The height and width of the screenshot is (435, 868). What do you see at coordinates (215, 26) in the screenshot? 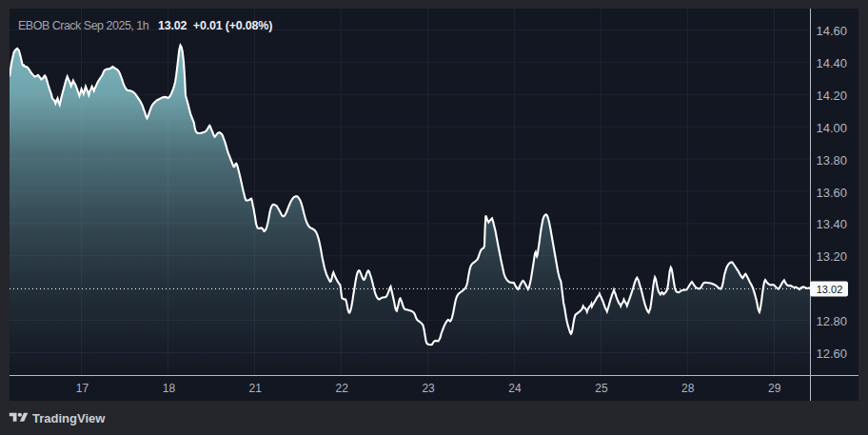
I see `svg-text: 13.02 +0.01 (+0.08%)` at bounding box center [215, 26].